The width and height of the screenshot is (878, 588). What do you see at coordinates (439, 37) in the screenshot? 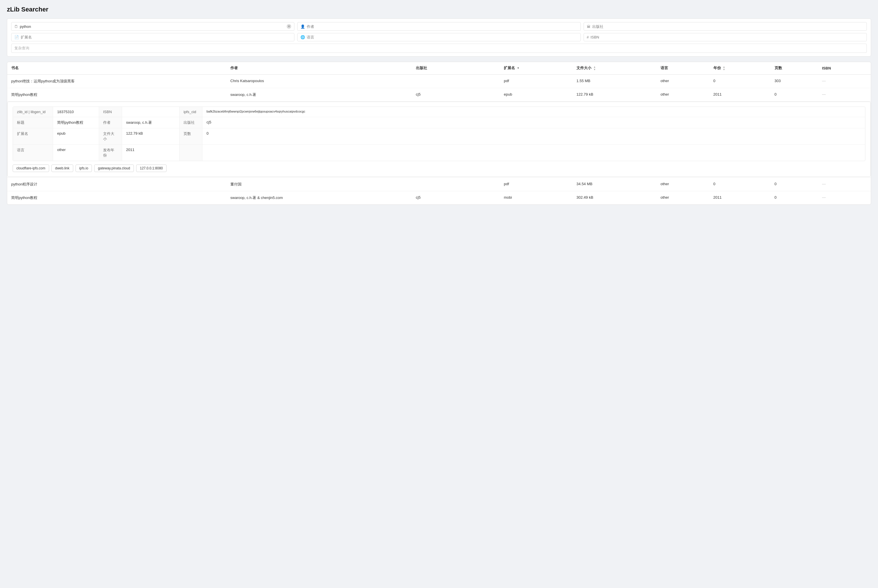
I see `language-field-wrapper: 🌐` at bounding box center [439, 37].